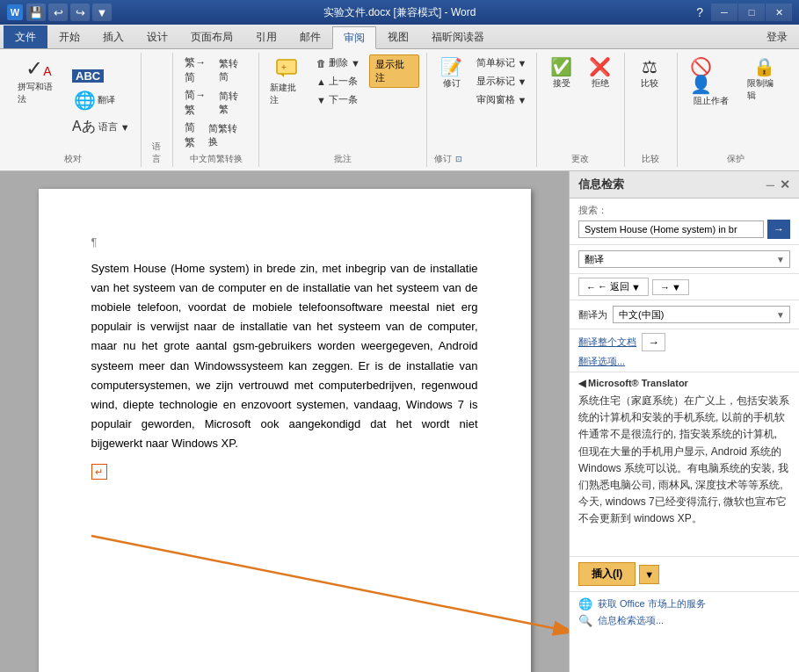  What do you see at coordinates (482, 158) in the screenshot?
I see `group-track-changes-label: 修订 ⊡` at bounding box center [482, 158].